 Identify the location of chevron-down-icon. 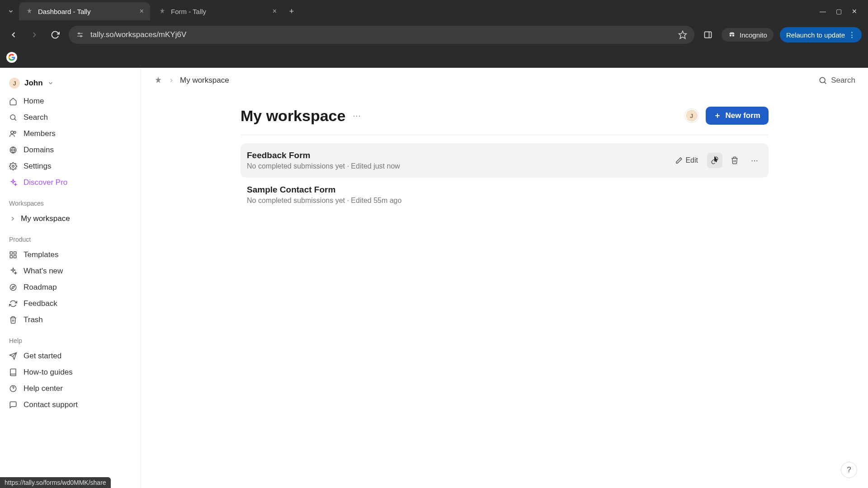
(51, 83).